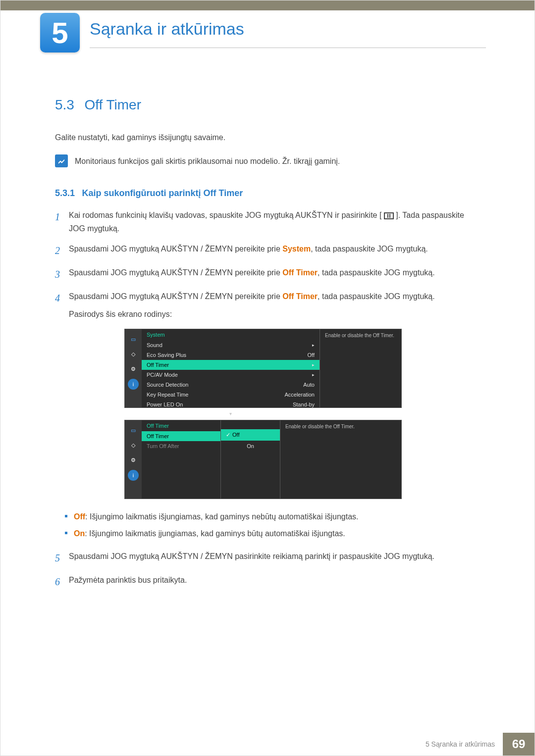 This screenshot has width=535, height=756. I want to click on step-body: Pažymėta parinktis bus pritaikyta., so click(270, 582).